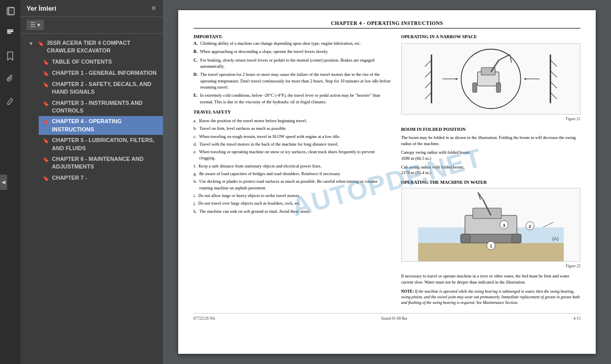 The height and width of the screenshot is (364, 611). What do you see at coordinates (491, 246) in the screenshot?
I see `svg-text: 1` at bounding box center [491, 246].